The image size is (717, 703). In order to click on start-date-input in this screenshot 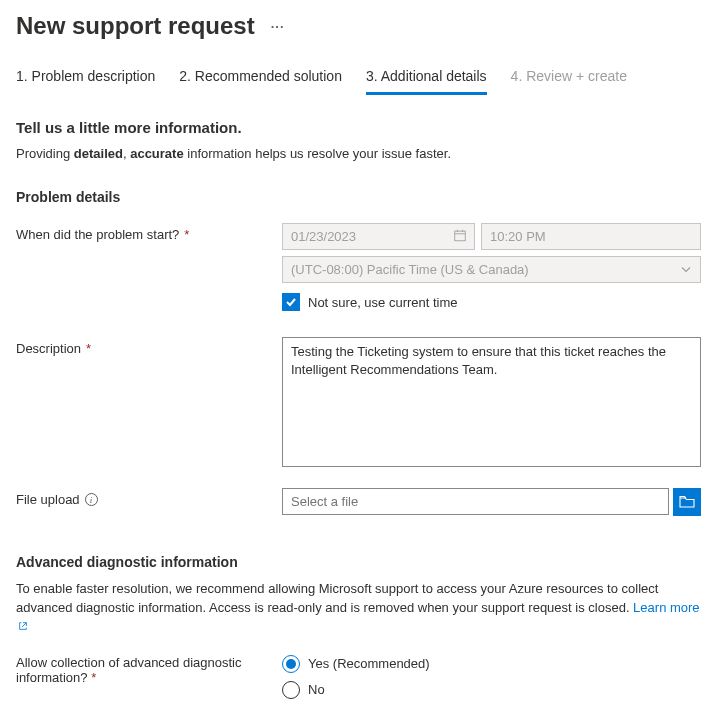, I will do `click(378, 236)`.